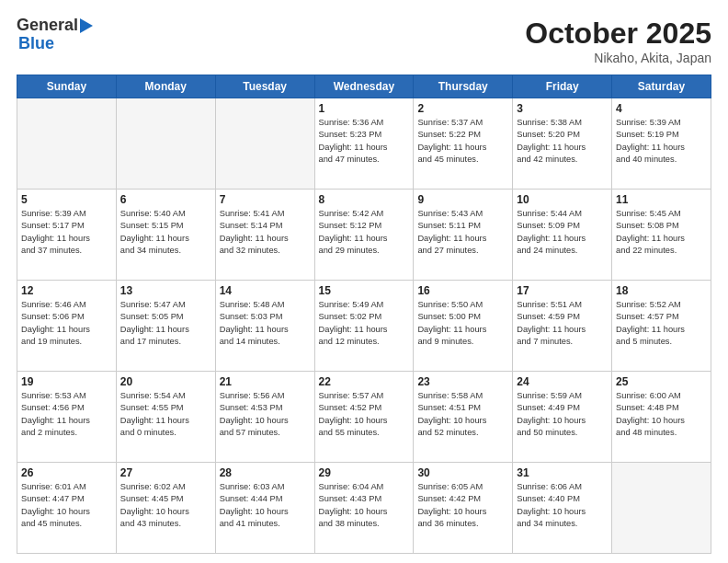 This screenshot has width=728, height=563. Describe the element at coordinates (165, 236) in the screenshot. I see `table-row: 6Sunrise: 5:40 AM Sunset: 5:15 PM Daylig…` at that location.